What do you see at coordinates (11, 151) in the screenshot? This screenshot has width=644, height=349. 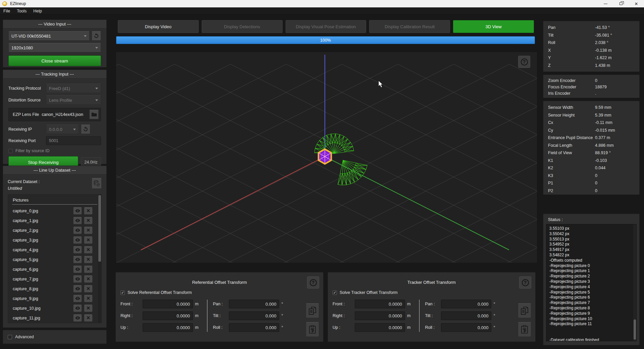 I see `filter-source-id-checkbox` at bounding box center [11, 151].